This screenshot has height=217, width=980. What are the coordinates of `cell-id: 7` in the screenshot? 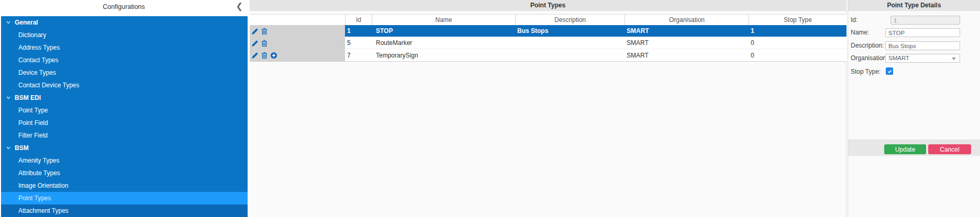 It's located at (358, 55).